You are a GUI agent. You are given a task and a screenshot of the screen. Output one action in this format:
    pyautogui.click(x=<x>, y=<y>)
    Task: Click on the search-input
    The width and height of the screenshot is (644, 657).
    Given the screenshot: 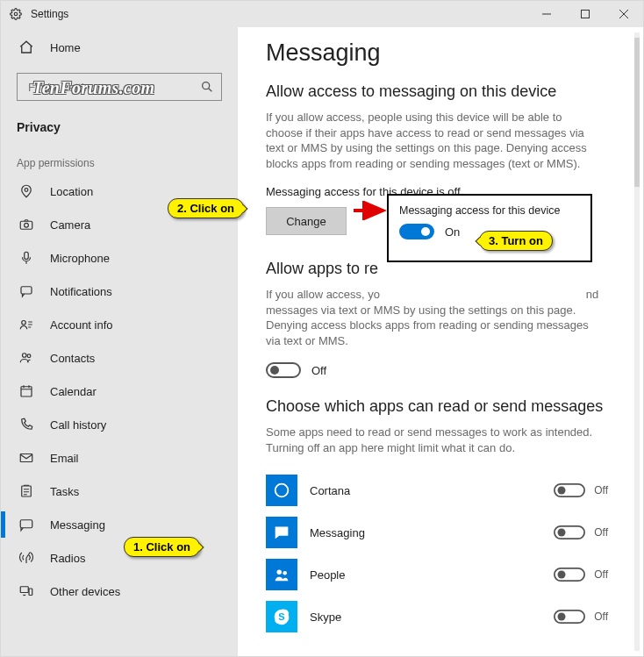 What is the action you would take?
    pyautogui.click(x=113, y=88)
    